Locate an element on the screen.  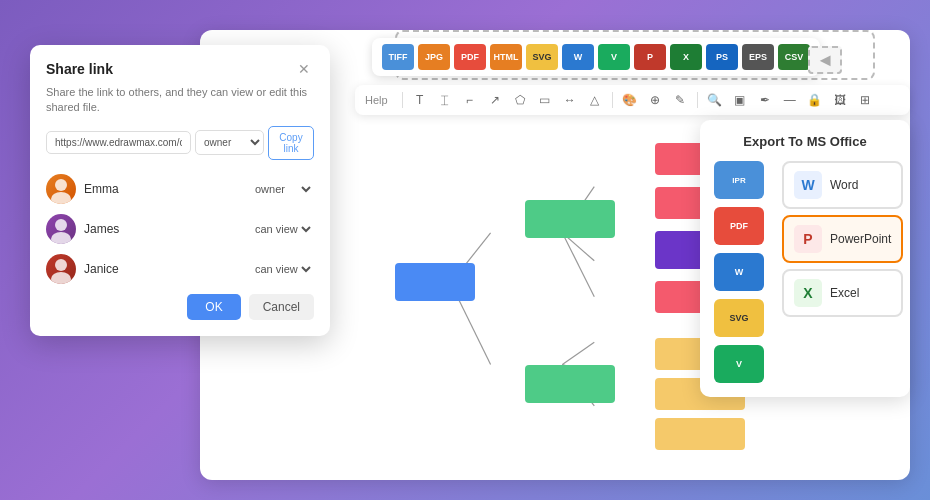
export-panel-title: Export To MS Office is located at coordinates (805, 142).